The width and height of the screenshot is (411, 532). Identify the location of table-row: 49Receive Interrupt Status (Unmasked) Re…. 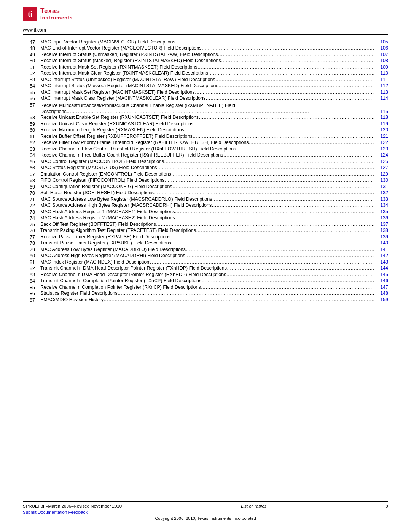
(206, 55).